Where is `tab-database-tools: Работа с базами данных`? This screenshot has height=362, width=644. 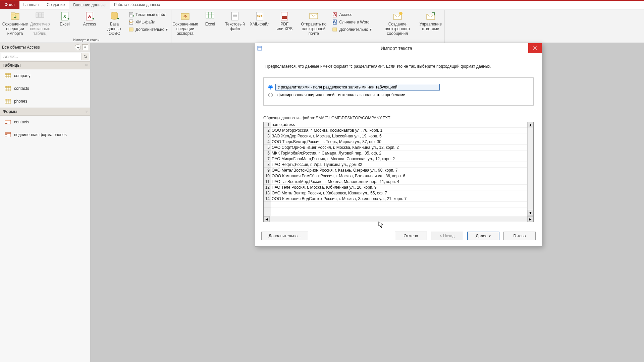
tab-database-tools: Работа с базами данных is located at coordinates (137, 5).